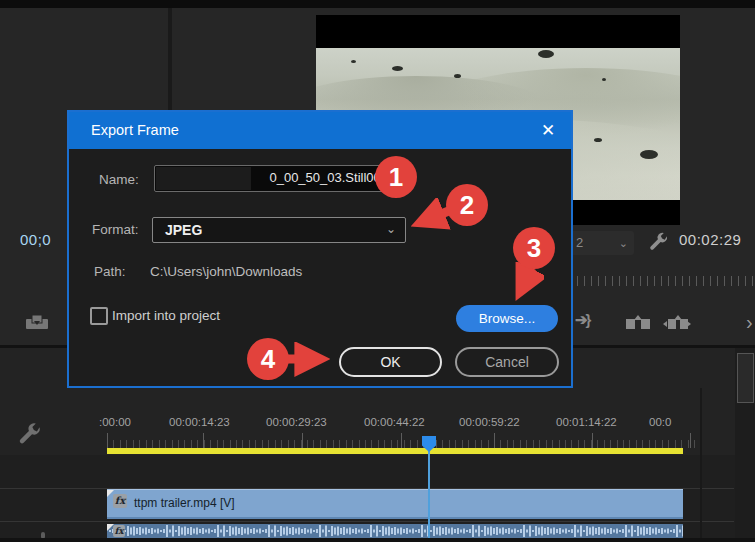  Describe the element at coordinates (99, 316) in the screenshot. I see `import-into-project-checkbox` at that location.